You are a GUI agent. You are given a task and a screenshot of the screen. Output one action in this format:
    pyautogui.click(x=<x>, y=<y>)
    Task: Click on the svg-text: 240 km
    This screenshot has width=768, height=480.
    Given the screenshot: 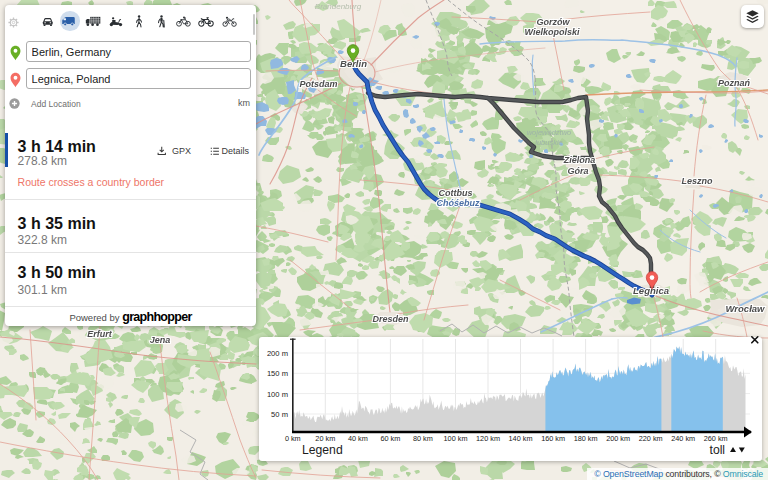 What is the action you would take?
    pyautogui.click(x=683, y=438)
    